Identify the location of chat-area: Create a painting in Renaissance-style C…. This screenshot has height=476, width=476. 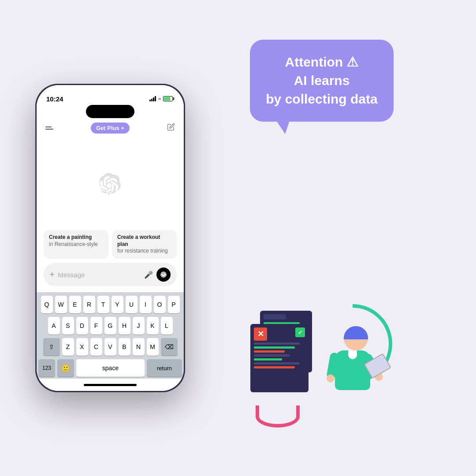
(110, 215).